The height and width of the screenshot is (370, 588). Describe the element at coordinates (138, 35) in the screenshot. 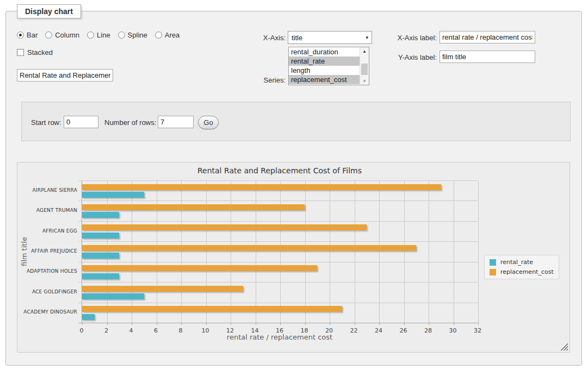

I see `radio-label: Spline` at that location.